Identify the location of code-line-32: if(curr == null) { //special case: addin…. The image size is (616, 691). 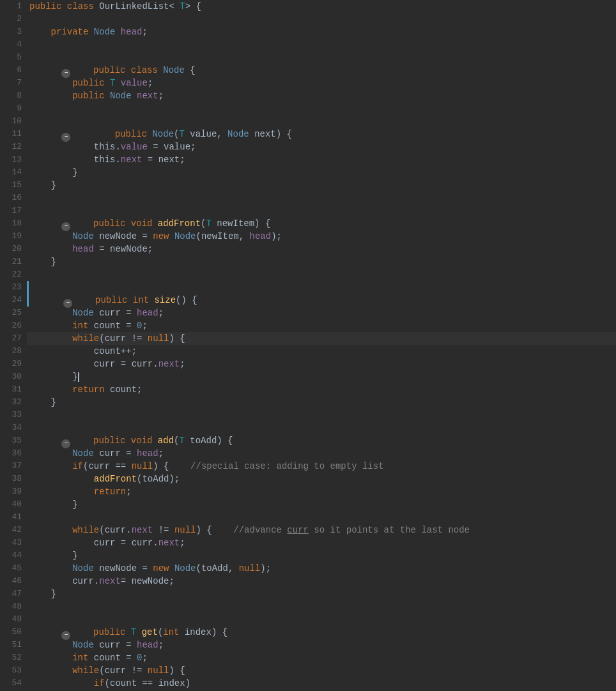
(321, 466).